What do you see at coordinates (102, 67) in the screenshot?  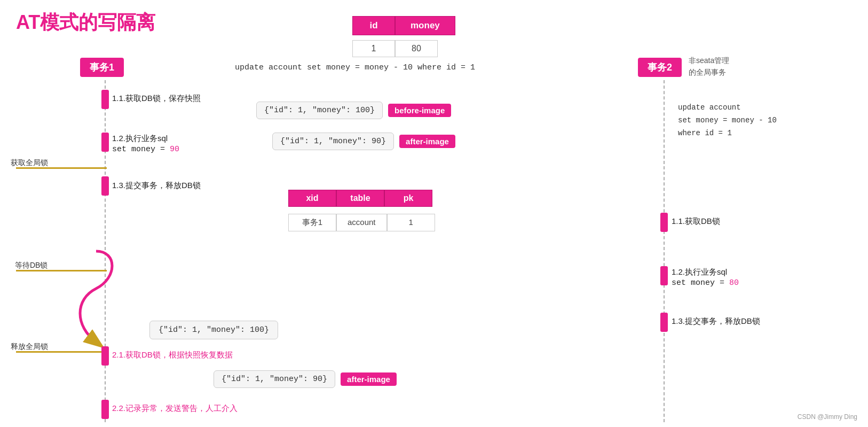 I see `tx1-box: 事务1` at bounding box center [102, 67].